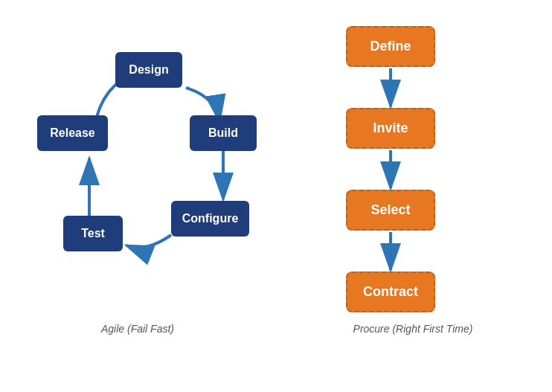  Describe the element at coordinates (211, 219) in the screenshot. I see `configure-label: Configure` at that location.